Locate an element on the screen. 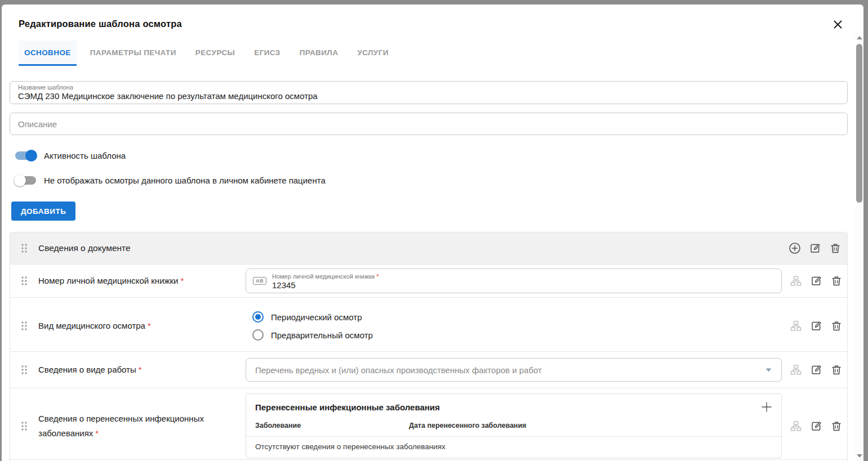  template-active-toggle is located at coordinates (26, 155).